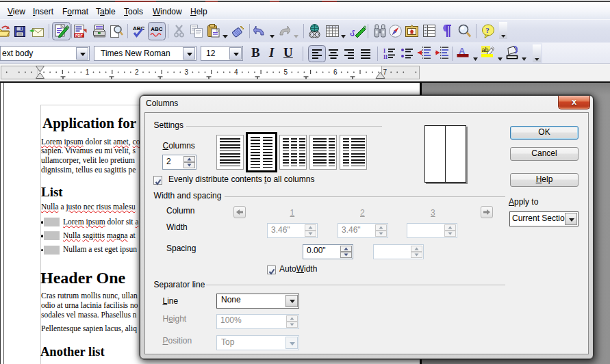 This screenshot has width=610, height=364. I want to click on svg-text: 1, so click(88, 73).